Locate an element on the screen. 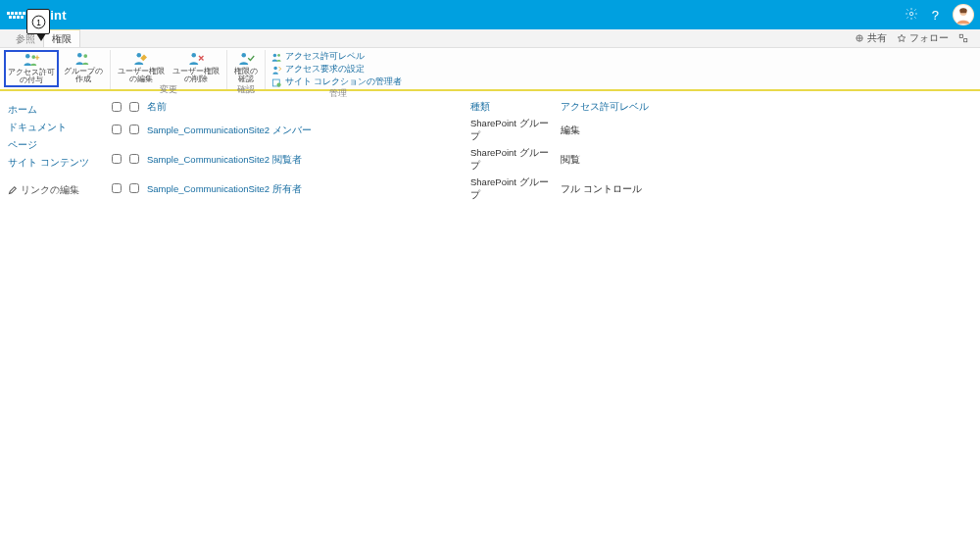 This screenshot has width=980, height=551. focus-toggle is located at coordinates (963, 38).